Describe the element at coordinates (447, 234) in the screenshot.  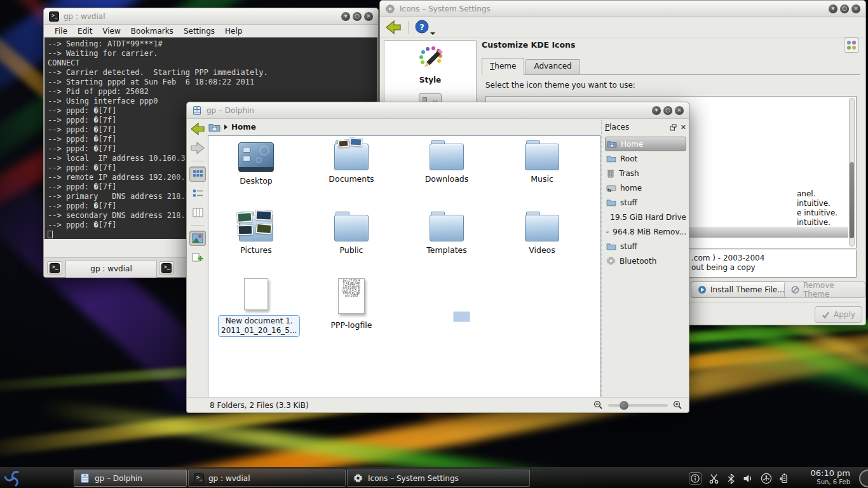
I see `folder-item-templates: Templates` at that location.